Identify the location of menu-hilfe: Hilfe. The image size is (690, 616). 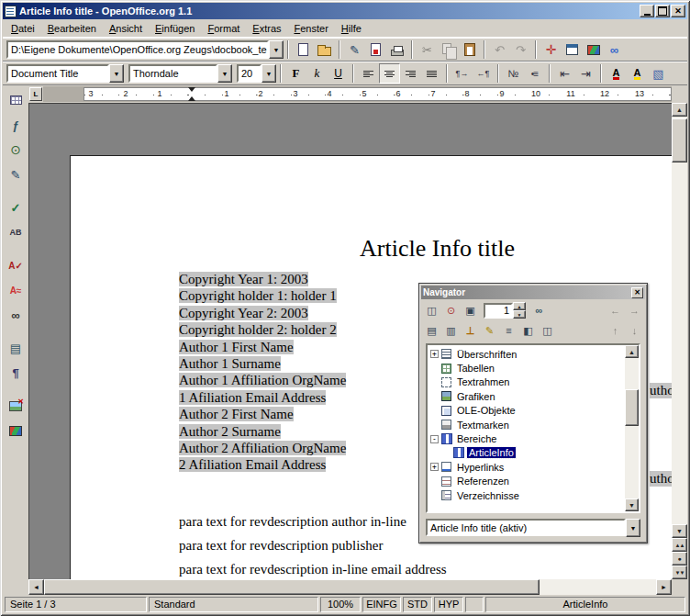
(351, 28).